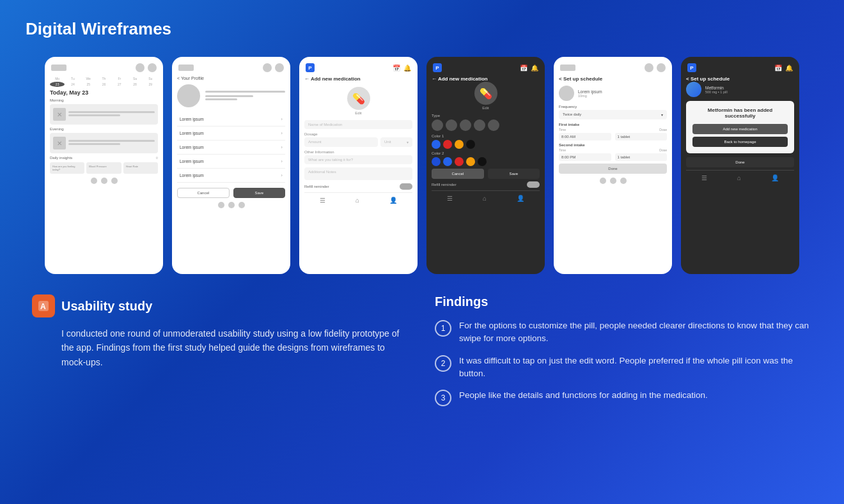 This screenshot has width=844, height=504. I want to click on findings-section: Findings 1 For the options to customize …, so click(623, 355).